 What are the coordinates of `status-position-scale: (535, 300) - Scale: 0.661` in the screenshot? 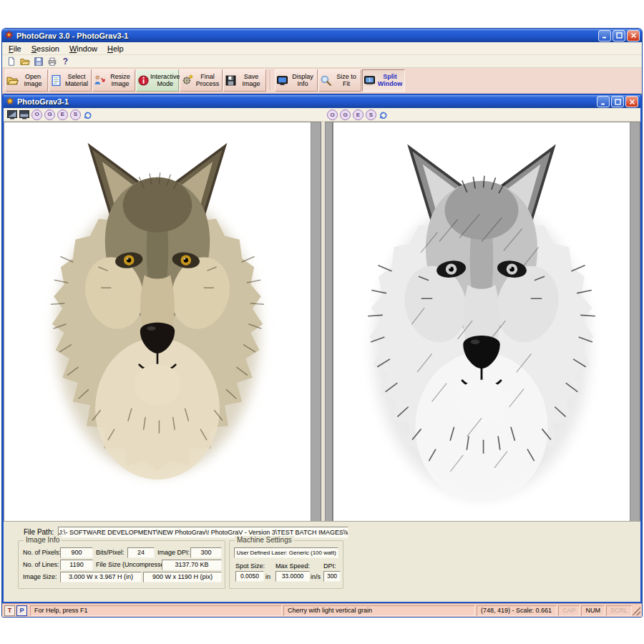 It's located at (517, 611).